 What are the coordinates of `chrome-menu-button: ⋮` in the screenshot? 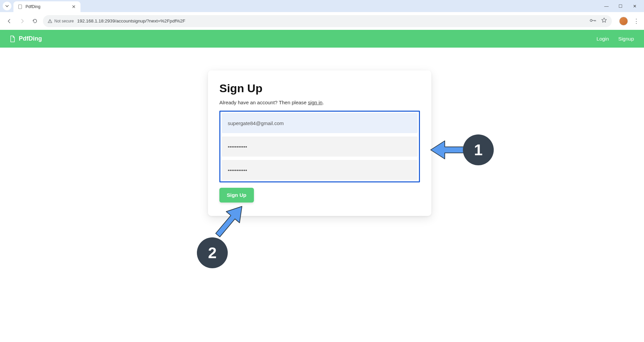 It's located at (636, 21).